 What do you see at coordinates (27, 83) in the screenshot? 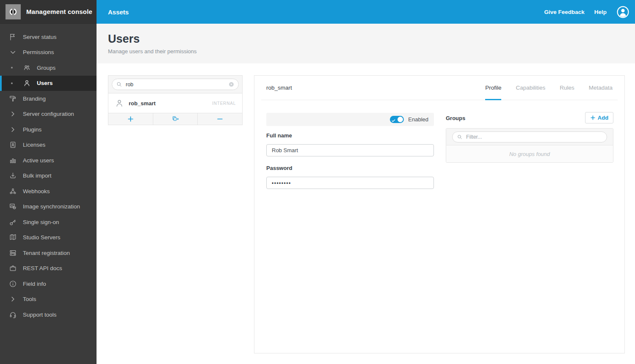
I see `user-icon` at bounding box center [27, 83].